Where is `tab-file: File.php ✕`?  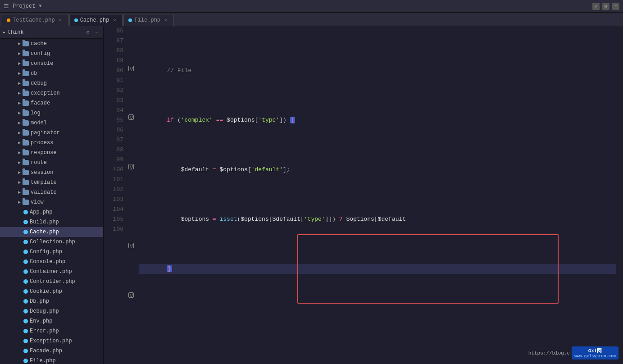
tab-file: File.php ✕ is located at coordinates (149, 20).